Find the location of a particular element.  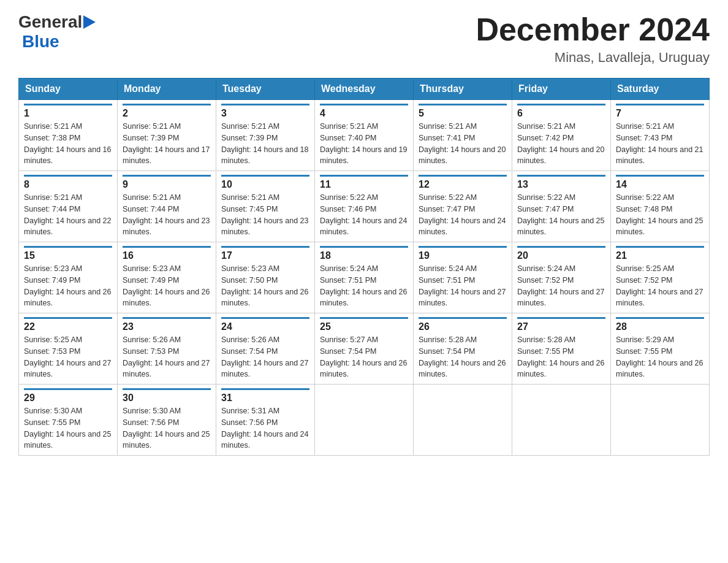

logo-triangle-icon is located at coordinates (89, 22).